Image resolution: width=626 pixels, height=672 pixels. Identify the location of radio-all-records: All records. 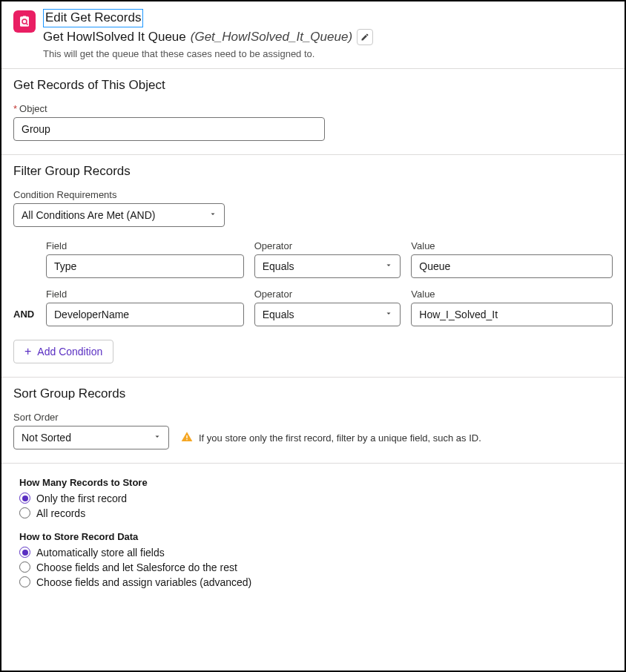
(316, 513).